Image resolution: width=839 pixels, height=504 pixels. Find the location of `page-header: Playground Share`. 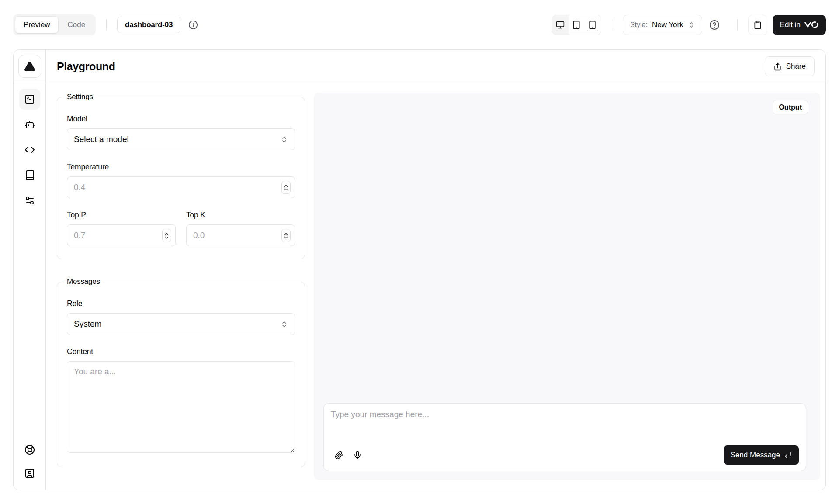

page-header: Playground Share is located at coordinates (436, 66).